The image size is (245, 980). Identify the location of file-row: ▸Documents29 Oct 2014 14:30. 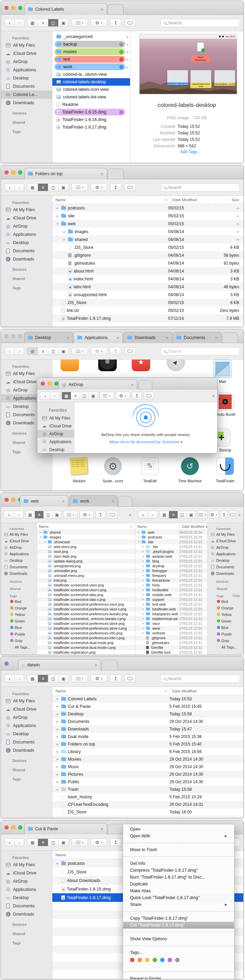
(148, 722).